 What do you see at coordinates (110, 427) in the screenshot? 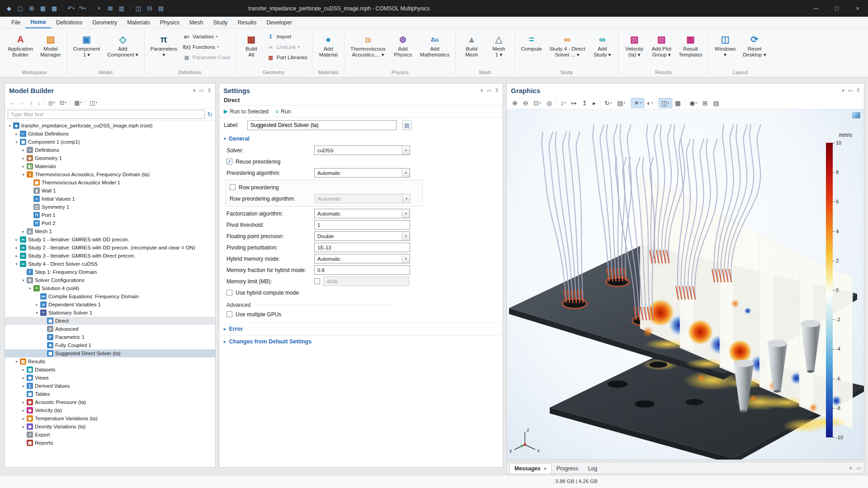
I see `tree-item-desnity-variations-ta: ▸◉Desnity Variations (ta)` at bounding box center [110, 427].